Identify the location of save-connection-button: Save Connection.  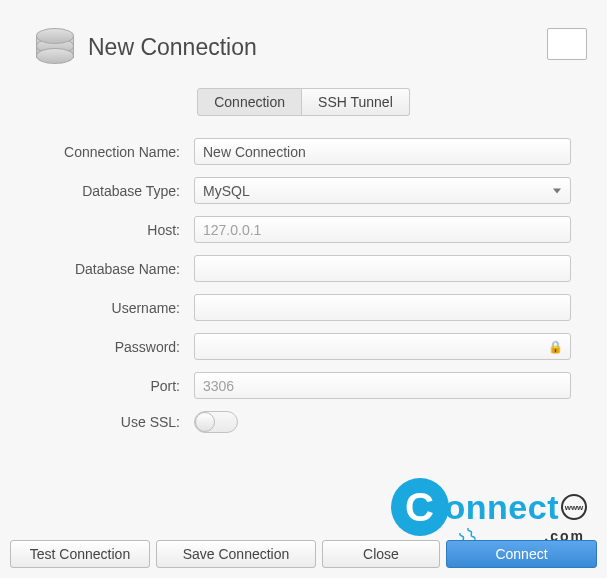
(236, 554).